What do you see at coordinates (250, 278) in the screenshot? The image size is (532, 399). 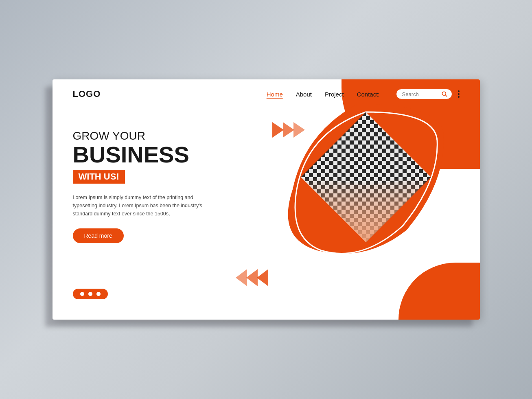 I see `chevron-left-icon` at bounding box center [250, 278].